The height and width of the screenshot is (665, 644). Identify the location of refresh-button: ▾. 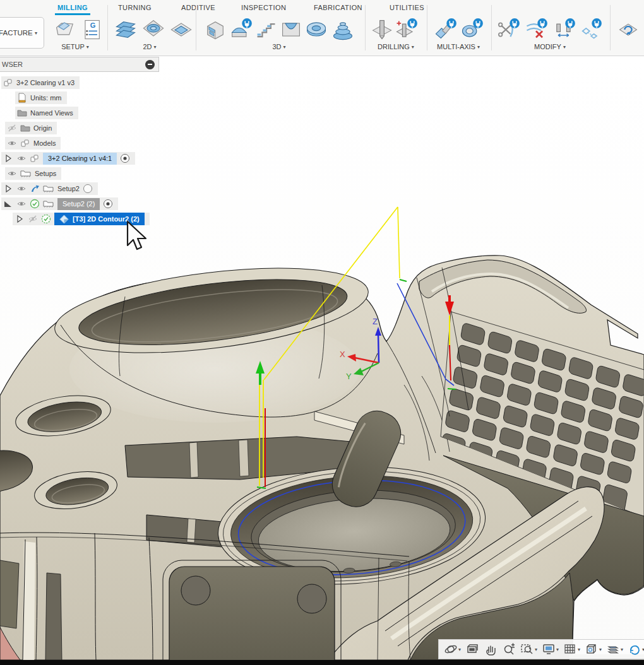
(635, 649).